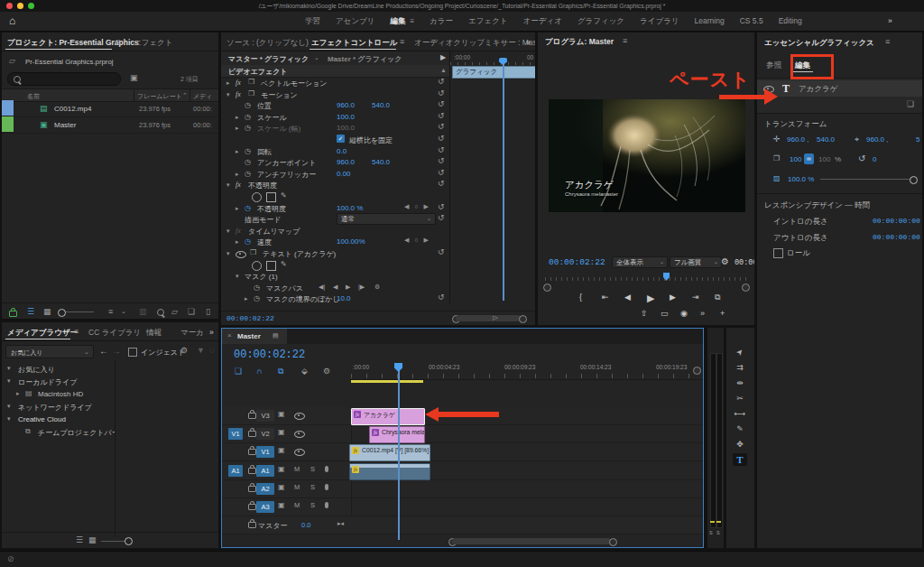 This screenshot has width=924, height=567. What do you see at coordinates (356, 22) in the screenshot?
I see `workspace-tab-アセンブリ: アセンブリ` at bounding box center [356, 22].